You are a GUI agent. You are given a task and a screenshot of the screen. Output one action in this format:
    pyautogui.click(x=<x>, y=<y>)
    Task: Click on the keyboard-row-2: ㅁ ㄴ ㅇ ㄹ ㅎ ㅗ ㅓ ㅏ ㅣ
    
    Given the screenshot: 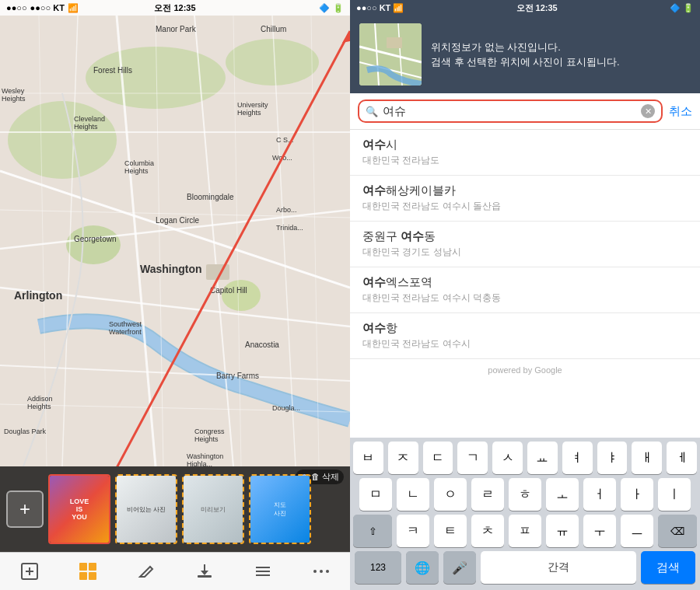 What is the action you would take?
    pyautogui.click(x=525, y=493)
    